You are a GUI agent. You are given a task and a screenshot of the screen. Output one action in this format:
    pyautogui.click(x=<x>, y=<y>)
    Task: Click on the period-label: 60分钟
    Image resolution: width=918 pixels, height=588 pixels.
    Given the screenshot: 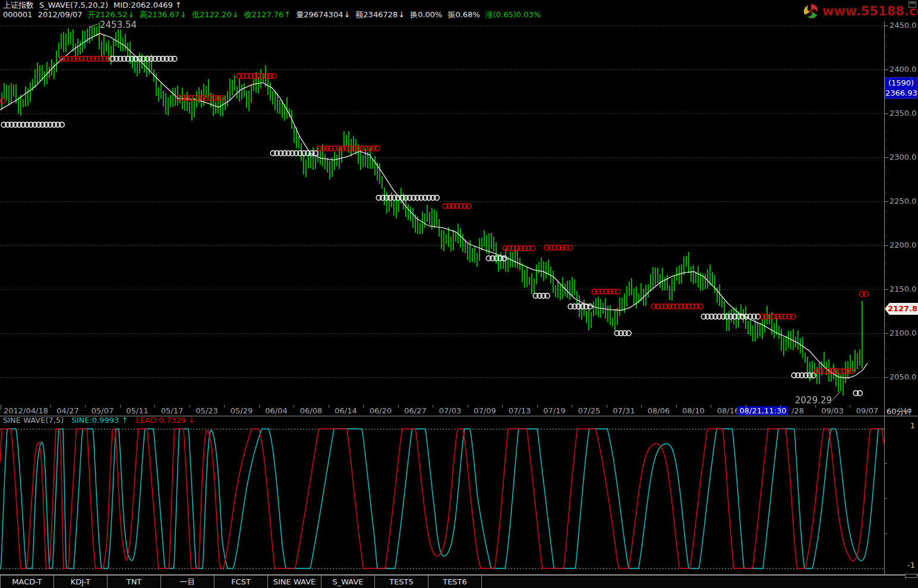 What is the action you would take?
    pyautogui.click(x=900, y=412)
    